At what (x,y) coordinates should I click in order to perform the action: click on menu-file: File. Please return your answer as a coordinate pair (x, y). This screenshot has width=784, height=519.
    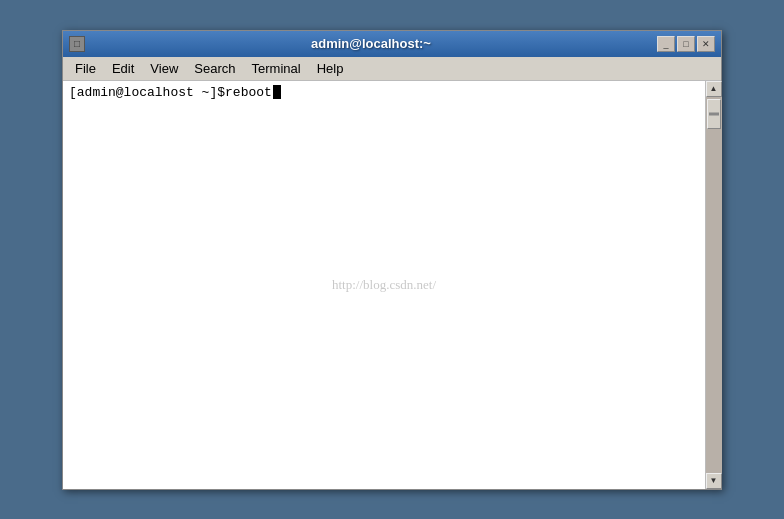
    Looking at the image, I should click on (86, 68).